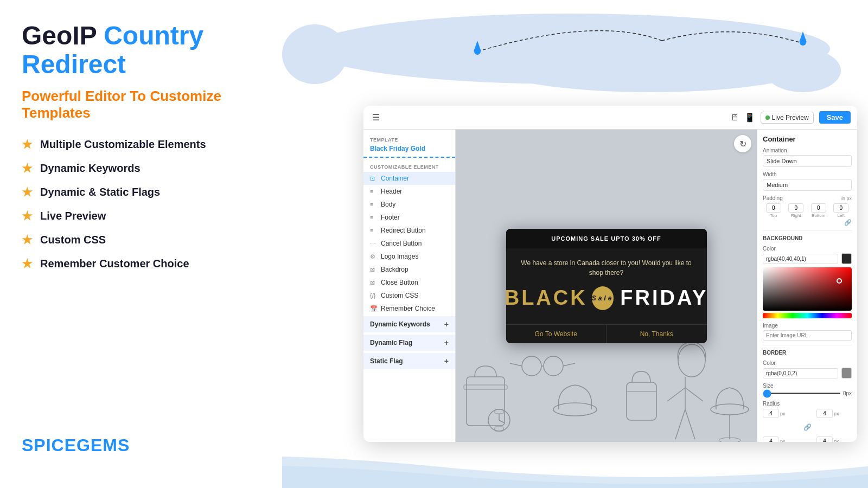 Image resolution: width=868 pixels, height=488 pixels. I want to click on border-color-input, so click(801, 373).